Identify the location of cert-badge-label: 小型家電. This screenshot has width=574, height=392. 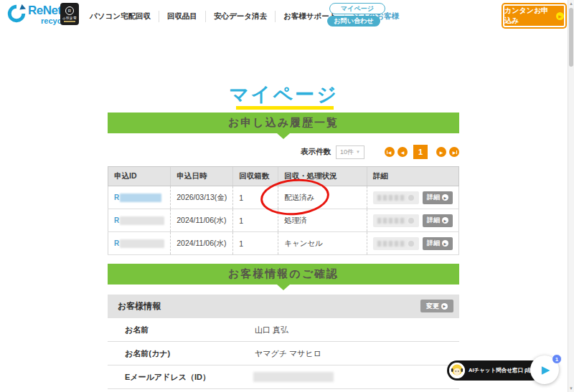
(70, 19).